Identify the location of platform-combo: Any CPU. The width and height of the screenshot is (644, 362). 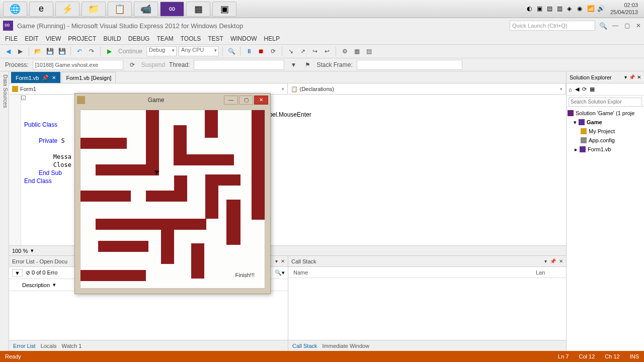
(199, 51).